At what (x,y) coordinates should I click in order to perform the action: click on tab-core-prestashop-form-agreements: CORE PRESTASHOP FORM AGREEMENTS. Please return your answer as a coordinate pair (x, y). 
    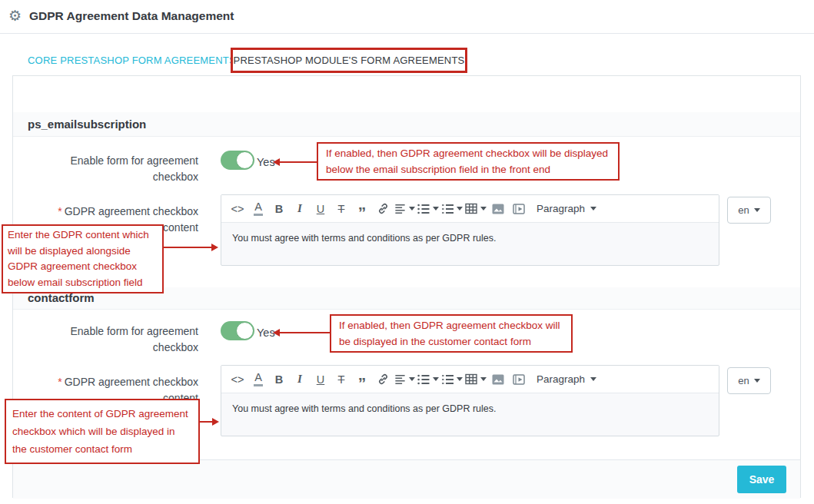
    Looking at the image, I should click on (132, 60).